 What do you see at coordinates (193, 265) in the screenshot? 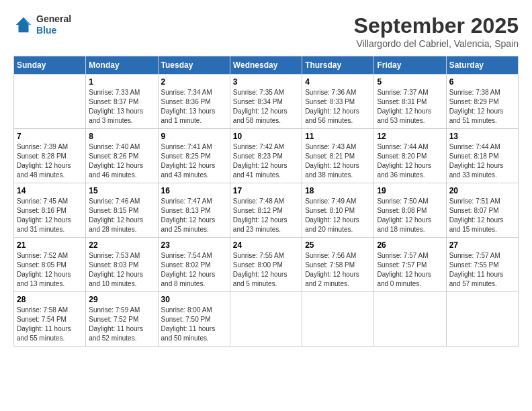
I see `calendar-cell: 23Sunrise: 7:54 AMSunset: 8:02 PMDayligh…` at bounding box center [193, 265].